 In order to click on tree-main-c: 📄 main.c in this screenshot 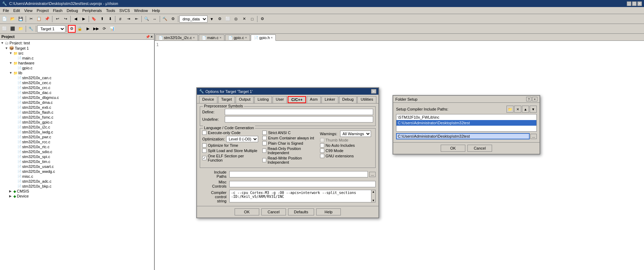, I will do `click(77, 58)`.